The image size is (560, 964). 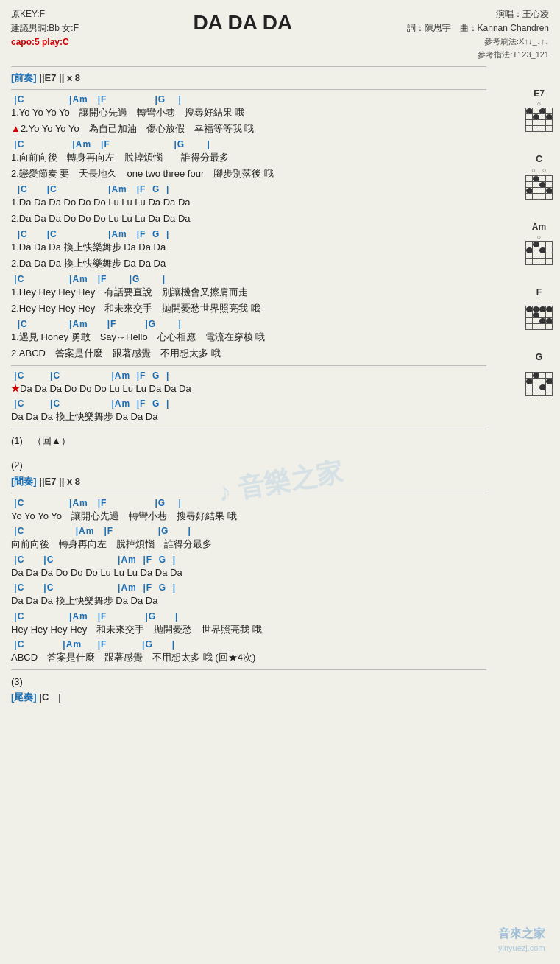 I want to click on nav-note-1: (1) （回▲）, so click(x=249, y=441).